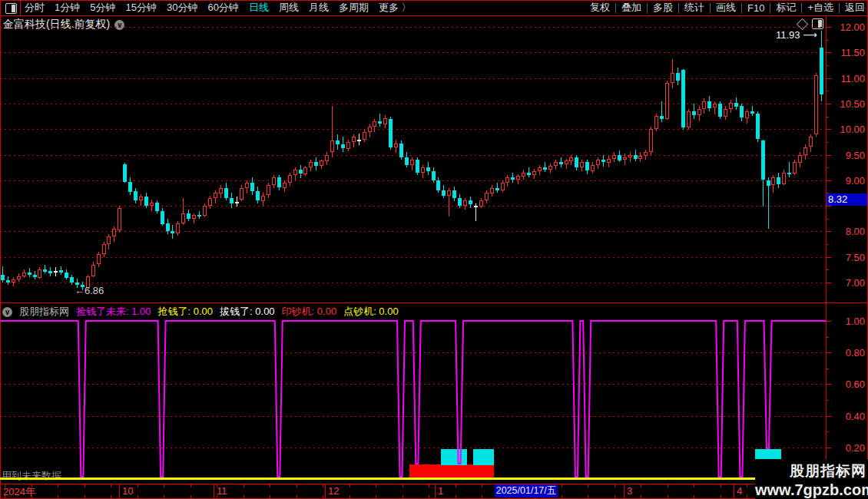  I want to click on price-axis-line, so click(827, 250).